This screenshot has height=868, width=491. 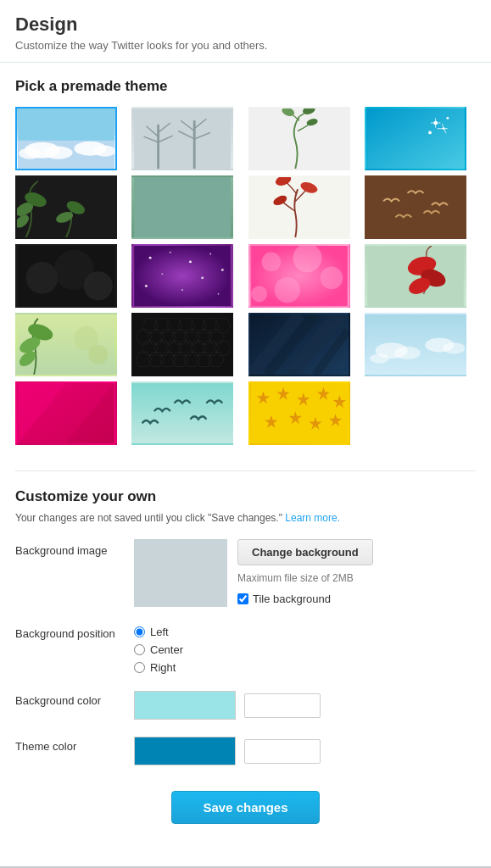 I want to click on page-title: Design, so click(x=246, y=25).